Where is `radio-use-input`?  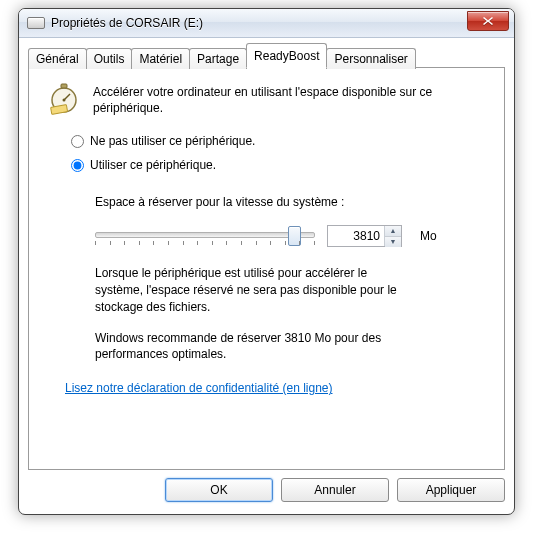 radio-use-input is located at coordinates (78, 166).